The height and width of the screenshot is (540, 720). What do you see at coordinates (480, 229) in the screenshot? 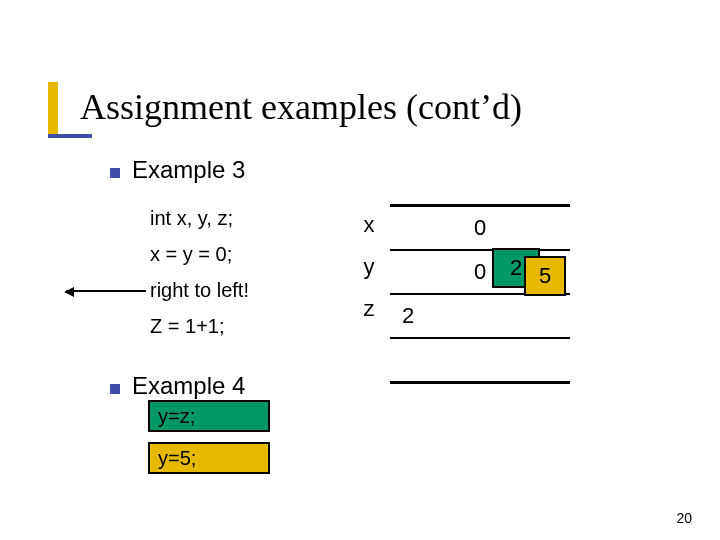
I see `memory-row-x: 0` at bounding box center [480, 229].